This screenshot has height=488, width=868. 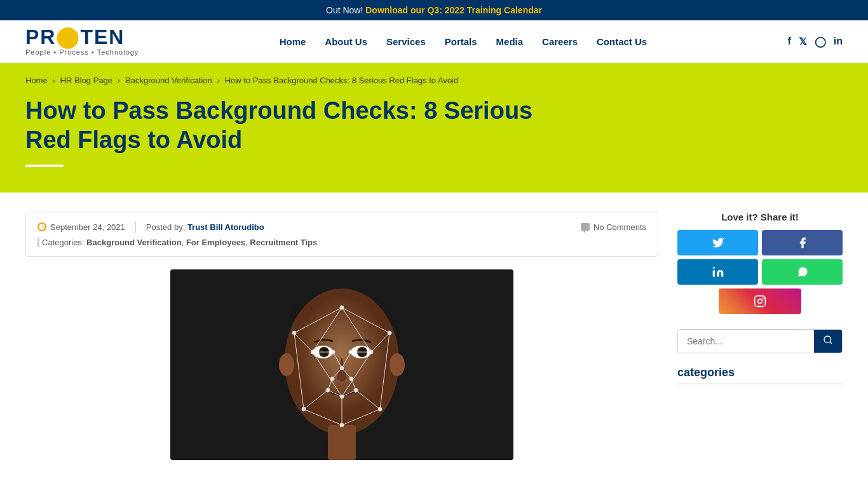 What do you see at coordinates (44, 166) in the screenshot?
I see `hero-underline` at bounding box center [44, 166].